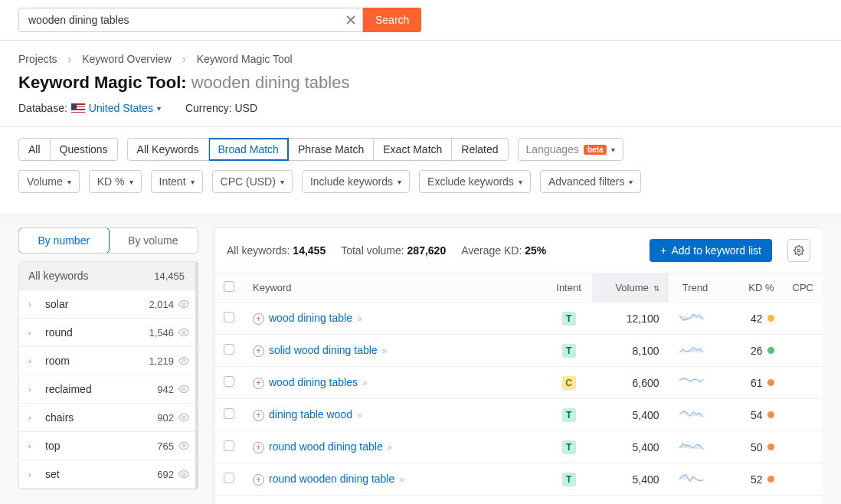 The height and width of the screenshot is (504, 841). What do you see at coordinates (64, 241) in the screenshot?
I see `sidebar-tab-by-number: By number` at bounding box center [64, 241].